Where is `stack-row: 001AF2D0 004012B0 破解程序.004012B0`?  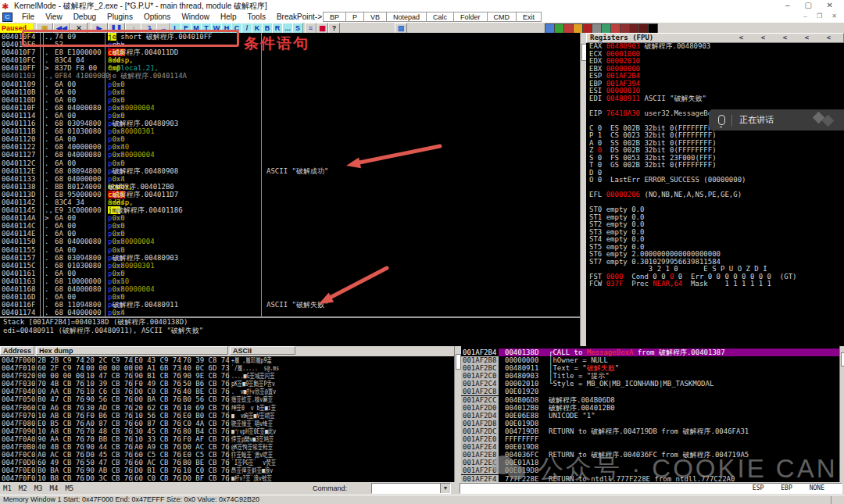
stack-row: 001AF2D0 004012B0 破解程序.004012B0 is located at coordinates (650, 408).